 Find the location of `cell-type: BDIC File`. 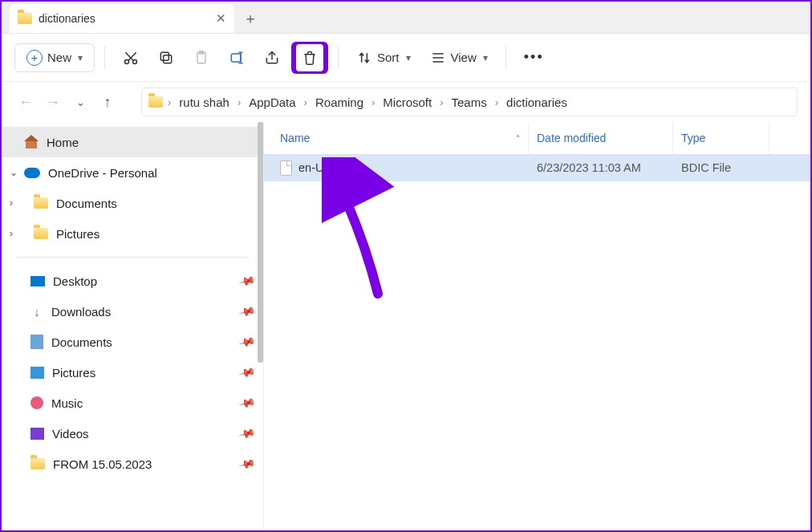

cell-type: BDIC File is located at coordinates (721, 168).